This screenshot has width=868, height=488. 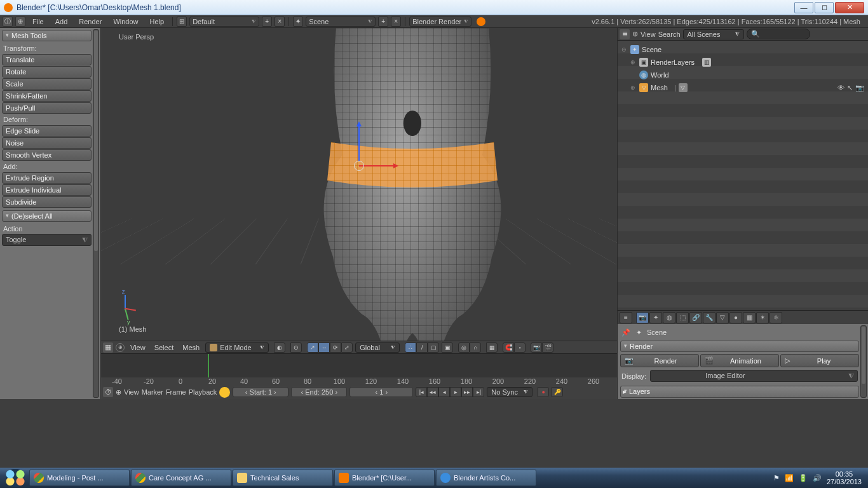 I want to click on editor-type-icon: ⓘ, so click(x=8, y=22).